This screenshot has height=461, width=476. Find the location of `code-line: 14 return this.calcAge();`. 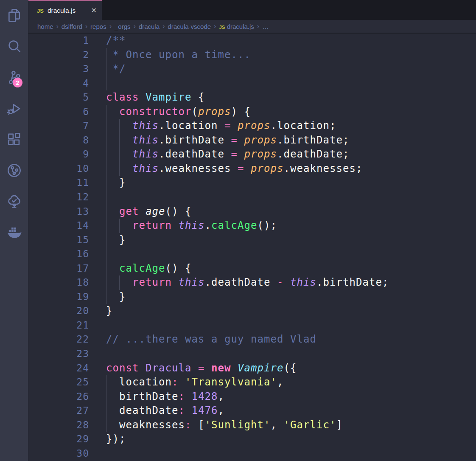

code-line: 14 return this.calcAge(); is located at coordinates (252, 226).